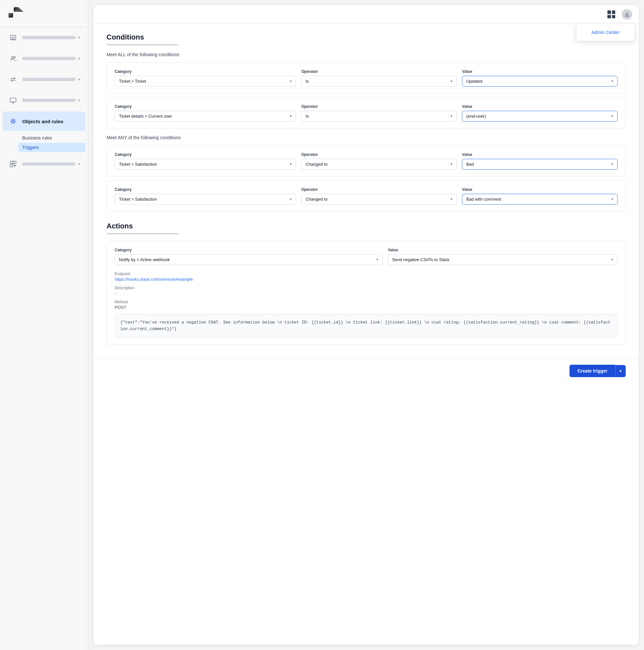 The height and width of the screenshot is (650, 644). Describe the element at coordinates (366, 291) in the screenshot. I see `description-row: Description -` at that location.